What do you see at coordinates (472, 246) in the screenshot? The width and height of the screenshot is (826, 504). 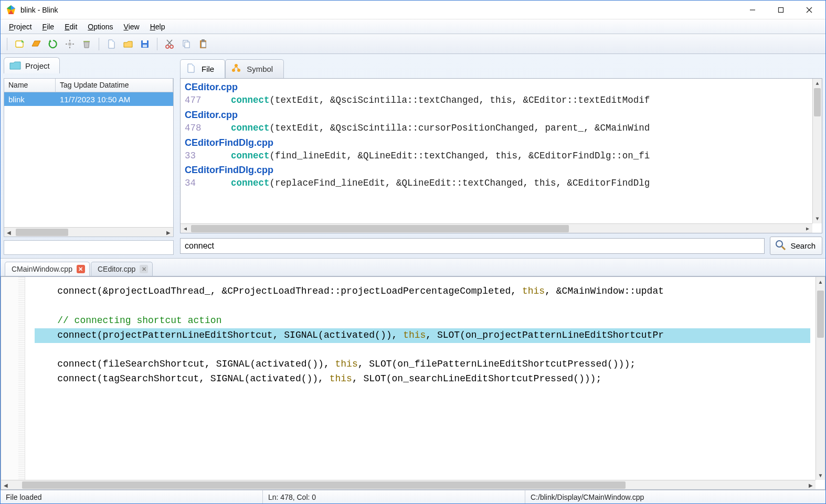 I see `search-input` at bounding box center [472, 246].